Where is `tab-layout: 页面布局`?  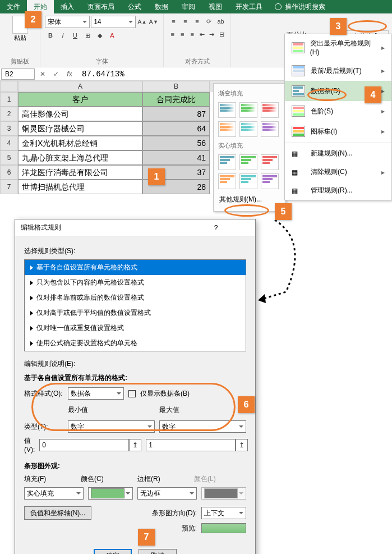 tab-layout: 页面布局 is located at coordinates (101, 7).